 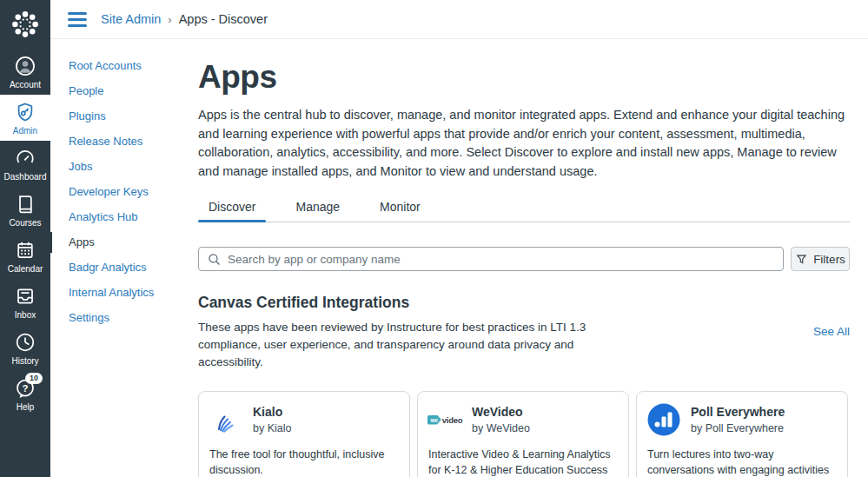 What do you see at coordinates (304, 434) in the screenshot?
I see `app-card-kialo: Kialo by Kialo The free tool for thought…` at bounding box center [304, 434].